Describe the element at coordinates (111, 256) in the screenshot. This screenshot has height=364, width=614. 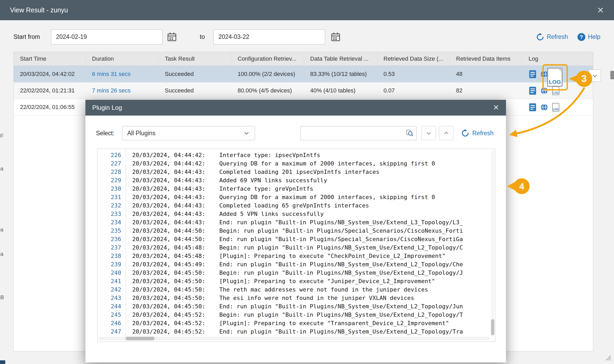
I see `log-line-number: 238` at that location.